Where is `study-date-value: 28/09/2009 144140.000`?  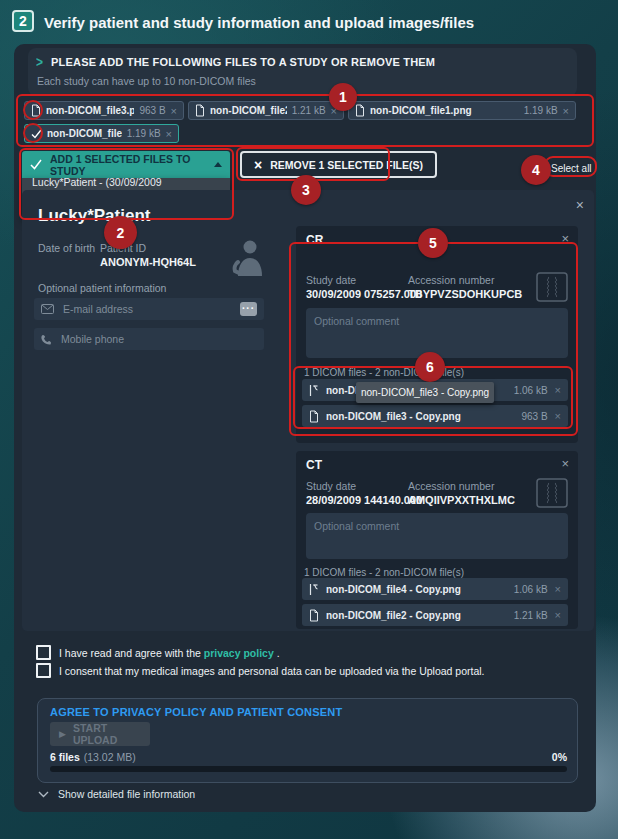 study-date-value: 28/09/2009 144140.000 is located at coordinates (364, 500).